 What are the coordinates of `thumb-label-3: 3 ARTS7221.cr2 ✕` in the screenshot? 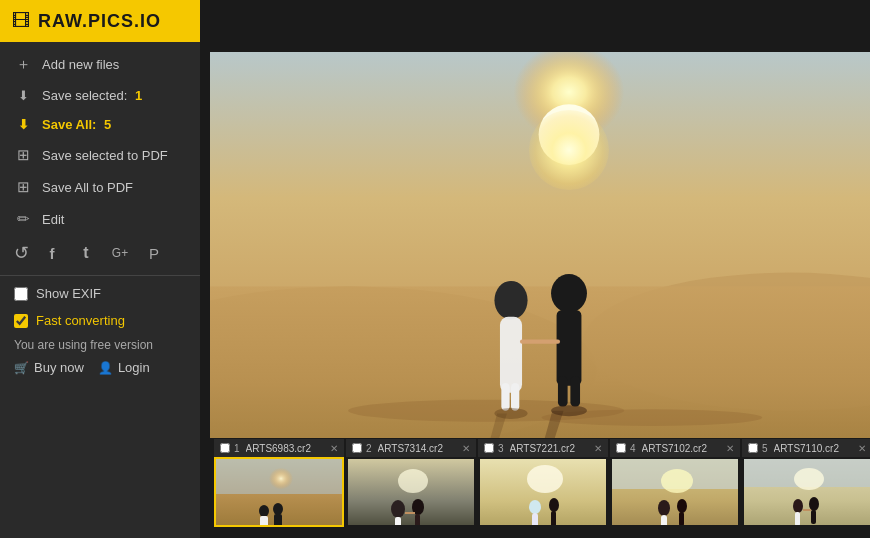 It's located at (543, 448).